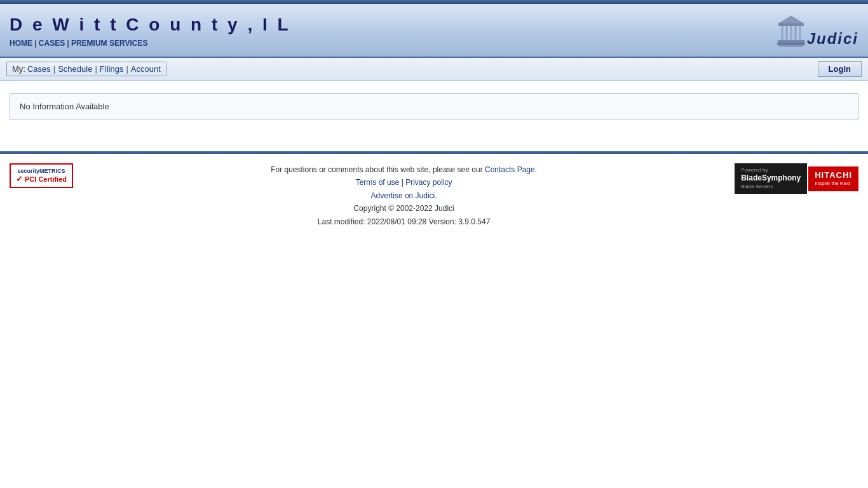 The height and width of the screenshot is (488, 868). What do you see at coordinates (86, 69) in the screenshot?
I see `my-bar-inner: My: Cases | Schedule | Filings | Account` at bounding box center [86, 69].